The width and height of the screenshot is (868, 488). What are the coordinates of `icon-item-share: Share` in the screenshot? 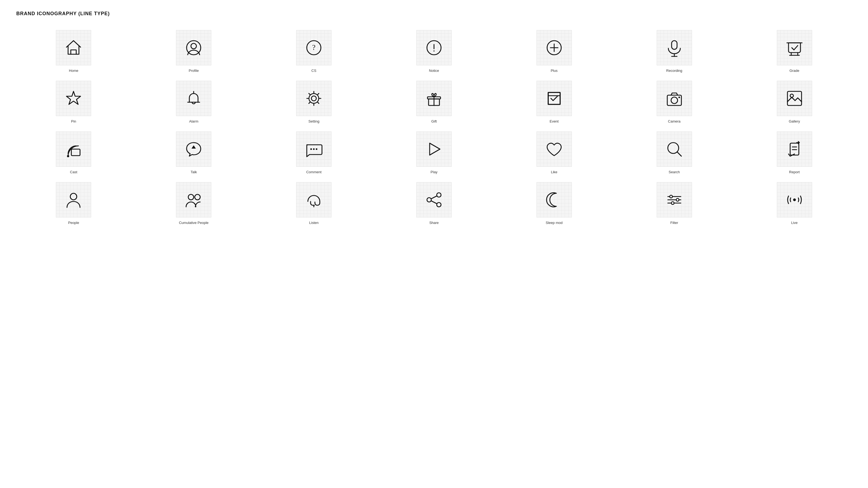 It's located at (434, 203).